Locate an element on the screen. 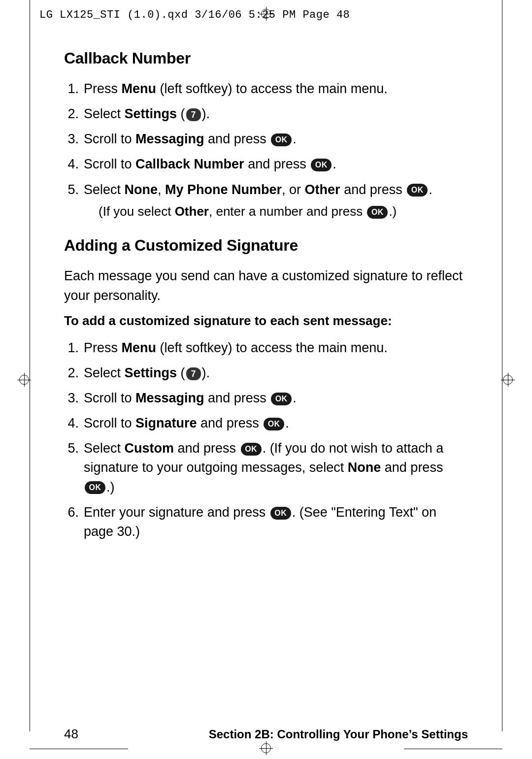 The width and height of the screenshot is (532, 759). section1-step-3: 3. Scroll to Messaging and press OK. is located at coordinates (266, 139).